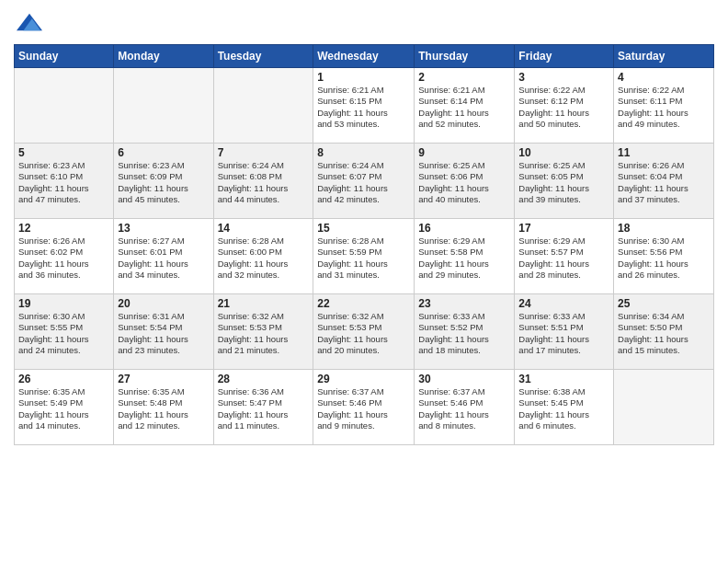  Describe the element at coordinates (164, 332) in the screenshot. I see `calendar-cell: 20Sunrise: 6:31 AMSunset: 5:54 PMDayligh…` at that location.